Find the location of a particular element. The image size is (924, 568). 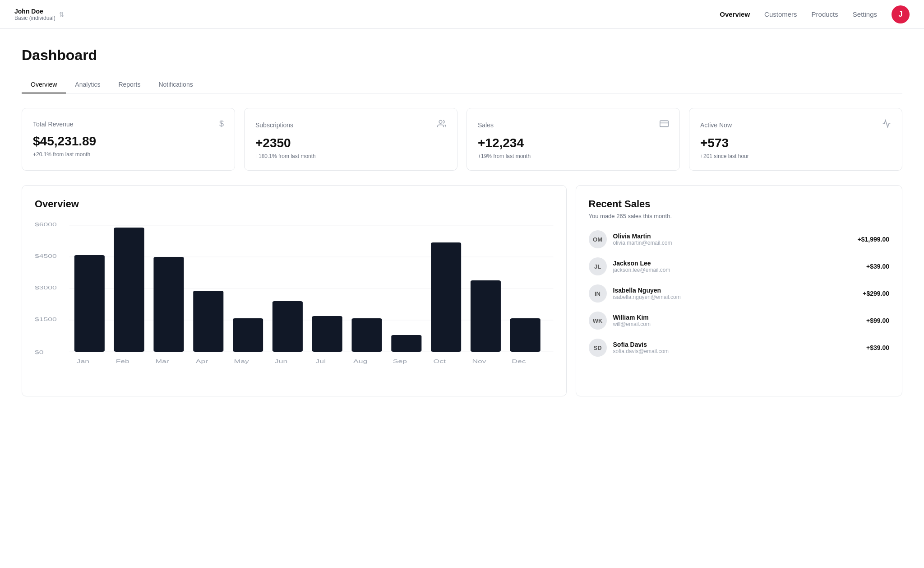

svg-text: Jul is located at coordinates (321, 361).